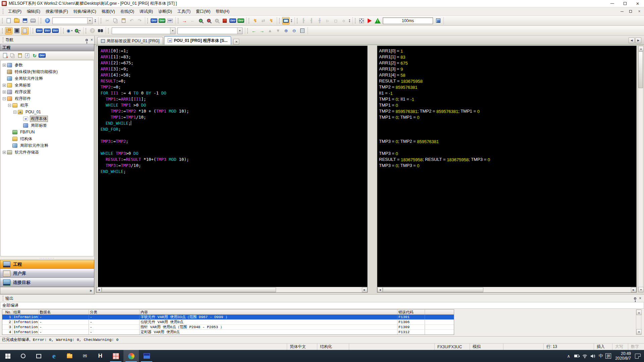 This screenshot has width=644, height=362. I want to click on code-line: TMP3:=TMP3/10;, so click(234, 166).